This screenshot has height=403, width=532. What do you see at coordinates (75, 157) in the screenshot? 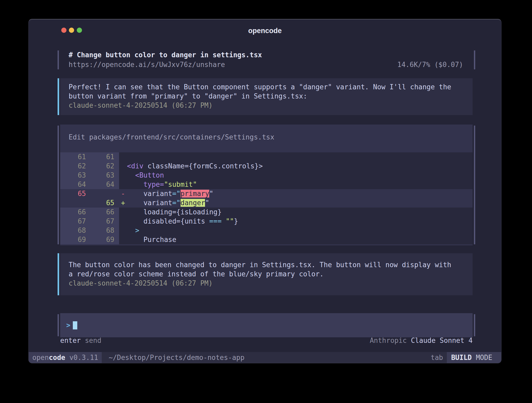
I see `old-line-number: 61` at bounding box center [75, 157].